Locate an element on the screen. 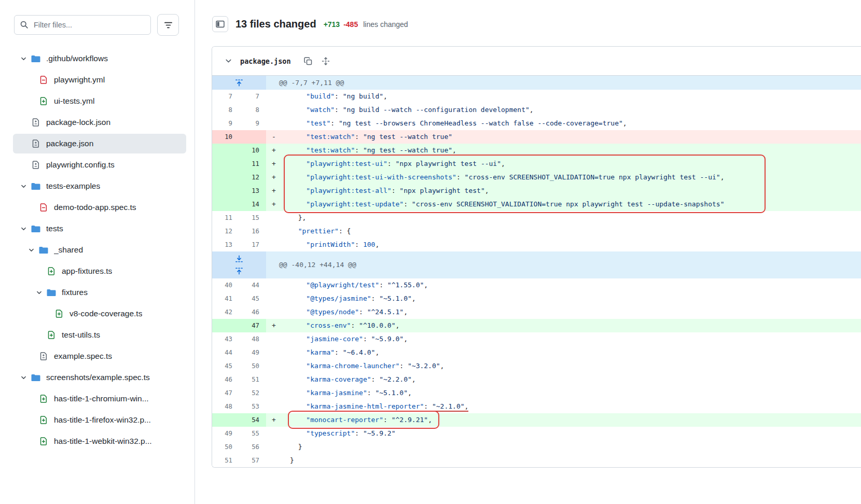 The image size is (861, 504). new-line-number: 55 is located at coordinates (253, 433).